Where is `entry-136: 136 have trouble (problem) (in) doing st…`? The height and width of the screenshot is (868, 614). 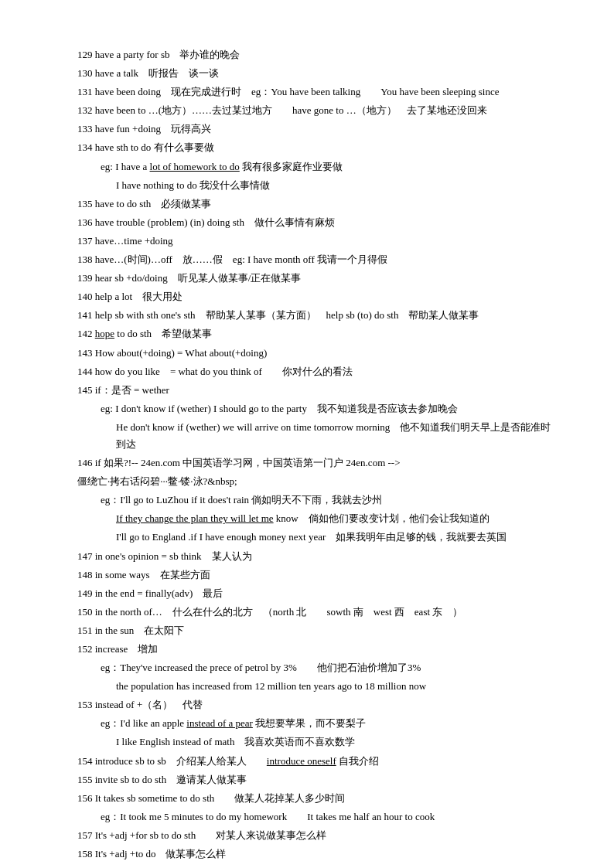 entry-136: 136 have trouble (problem) (in) doing st… is located at coordinates (315, 223).